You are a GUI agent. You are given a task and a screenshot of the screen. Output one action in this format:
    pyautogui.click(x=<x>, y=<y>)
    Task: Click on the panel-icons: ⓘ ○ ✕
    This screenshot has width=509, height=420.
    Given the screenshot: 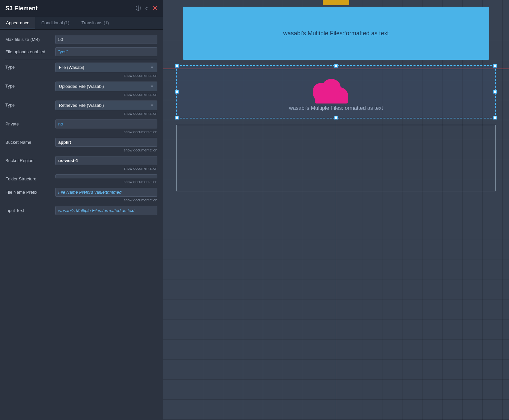 What is the action you would take?
    pyautogui.click(x=146, y=8)
    